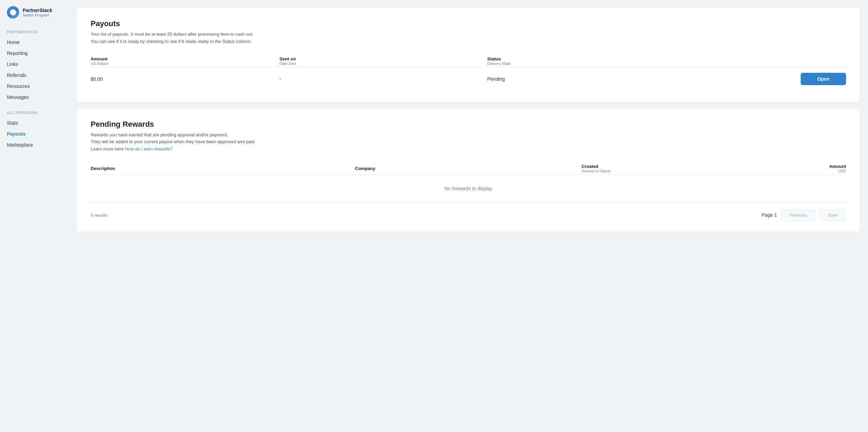  I want to click on sidebar-item-referrals: Referrals, so click(34, 75).